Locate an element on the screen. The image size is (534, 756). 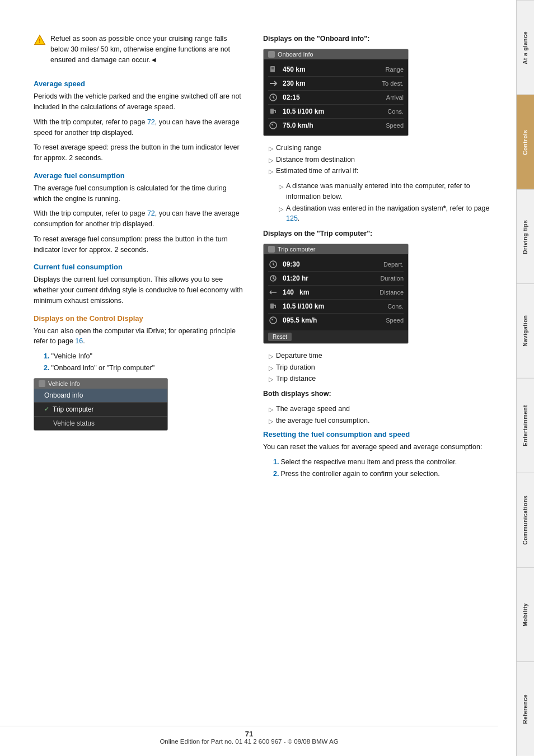
onboard-ss-title: Onboard info is located at coordinates (296, 54).